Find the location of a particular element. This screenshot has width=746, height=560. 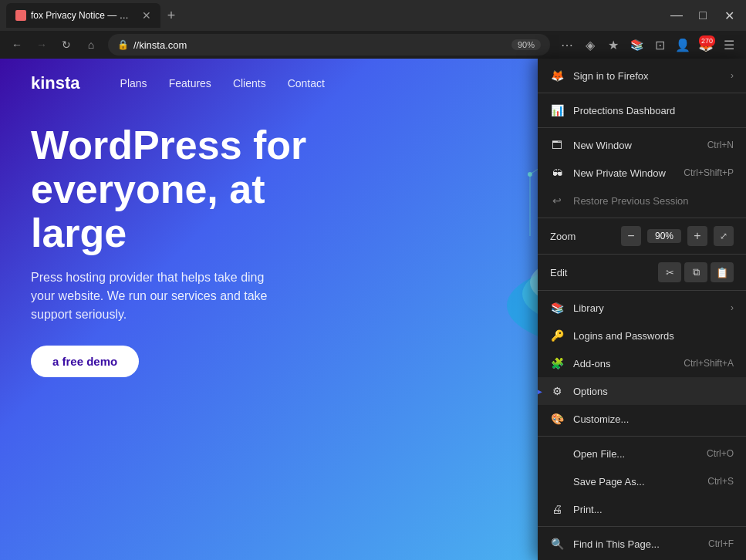

library-icon: 📚 is located at coordinates (636, 45).